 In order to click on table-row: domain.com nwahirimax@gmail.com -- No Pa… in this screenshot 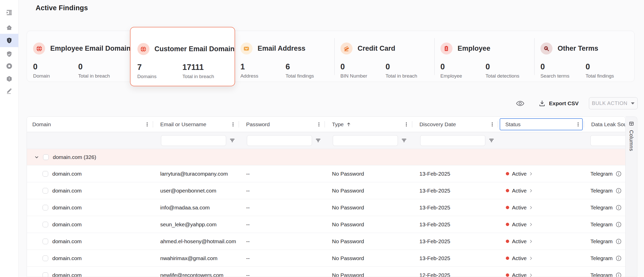, I will do `click(326, 258)`.